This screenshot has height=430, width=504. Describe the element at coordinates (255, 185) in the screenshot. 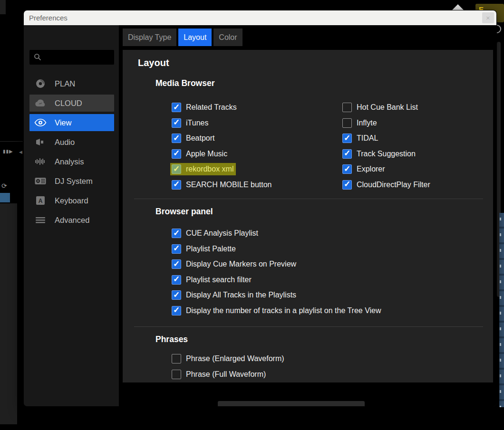

I see `checkbox-row: SEARCH MOBILE button` at that location.